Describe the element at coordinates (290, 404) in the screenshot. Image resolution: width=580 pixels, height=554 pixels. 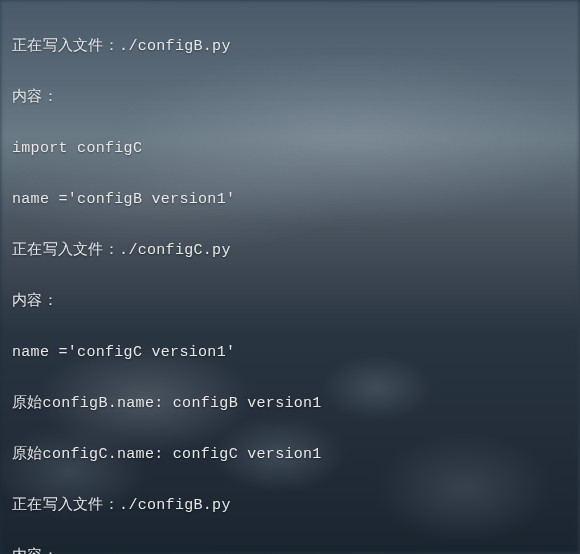
I see `terminal-line: 原始configB.name: configB version1` at that location.